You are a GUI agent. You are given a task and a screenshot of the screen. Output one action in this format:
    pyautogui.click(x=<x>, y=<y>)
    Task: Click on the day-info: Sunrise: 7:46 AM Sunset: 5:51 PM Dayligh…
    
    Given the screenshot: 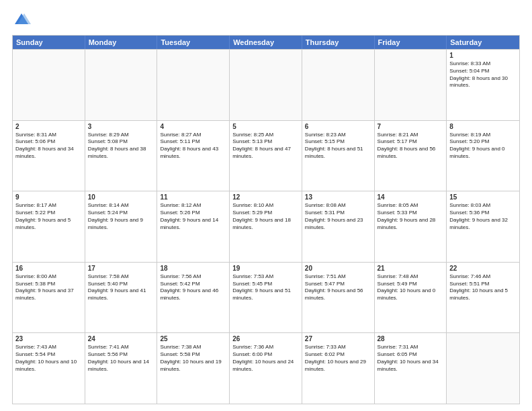 What is the action you would take?
    pyautogui.click(x=483, y=287)
    